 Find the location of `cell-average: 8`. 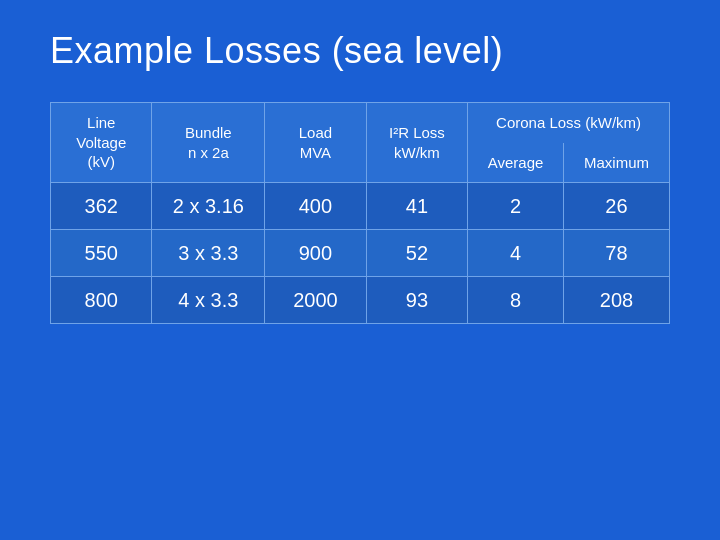

cell-average: 8 is located at coordinates (516, 300).